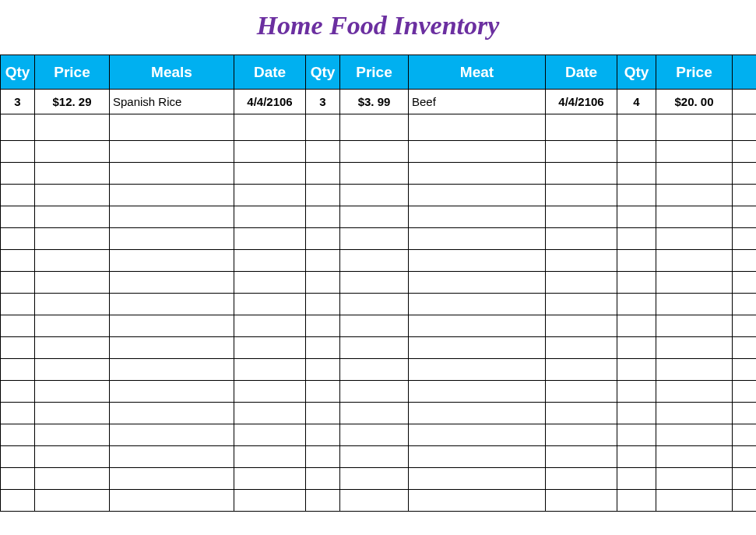 Image resolution: width=756 pixels, height=535 pixels. What do you see at coordinates (582, 102) in the screenshot?
I see `cell-date2: 4/4/2106` at bounding box center [582, 102].